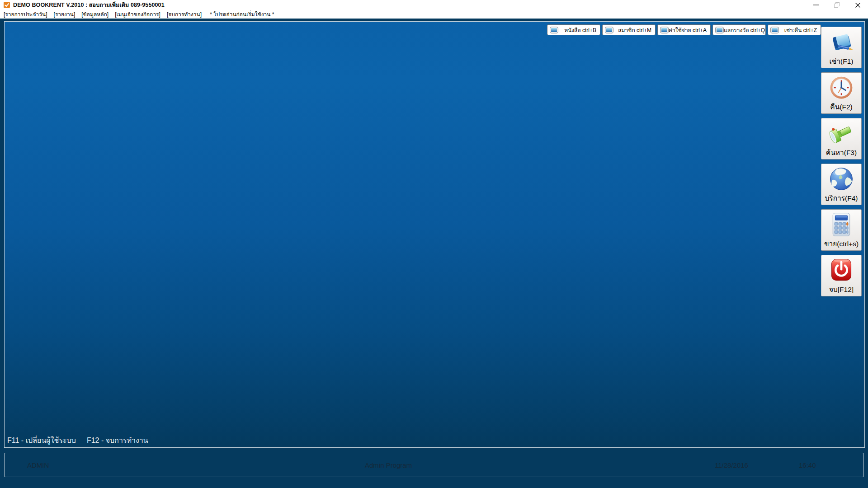 This screenshot has height=488, width=868. What do you see at coordinates (841, 276) in the screenshot?
I see `sidebar-button-exit: จบ[F12]` at bounding box center [841, 276].